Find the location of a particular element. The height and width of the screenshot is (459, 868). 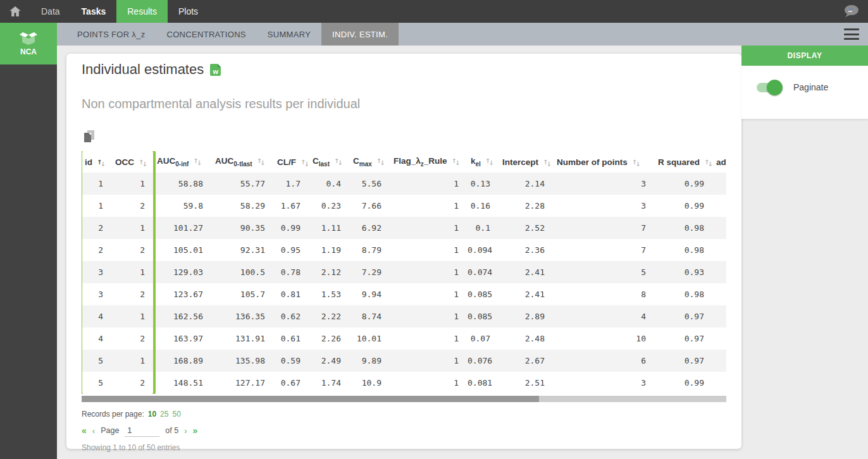

table-row: 21101.2790.350.991.116.9210.12.5270.98 is located at coordinates (404, 228).